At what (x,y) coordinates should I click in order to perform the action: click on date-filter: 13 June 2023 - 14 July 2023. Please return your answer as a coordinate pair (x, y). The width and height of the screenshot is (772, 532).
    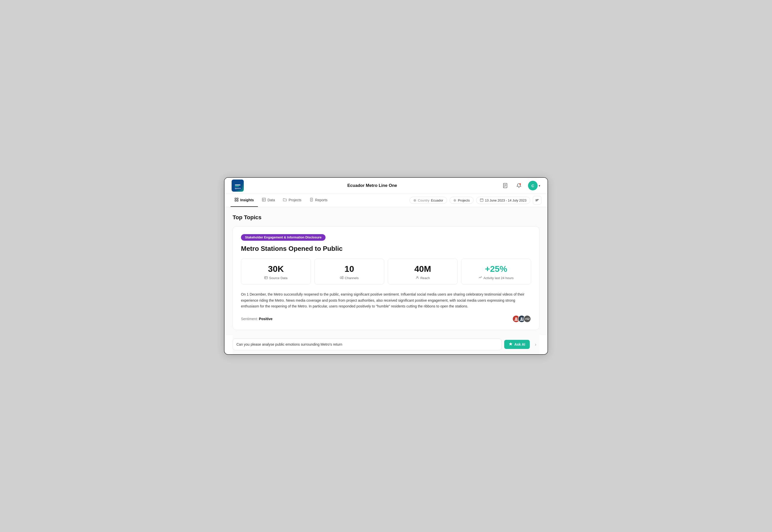
    Looking at the image, I should click on (503, 200).